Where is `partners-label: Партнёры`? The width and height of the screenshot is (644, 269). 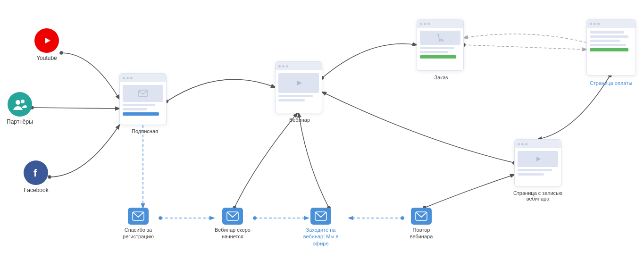 partners-label: Партнёры is located at coordinates (20, 122).